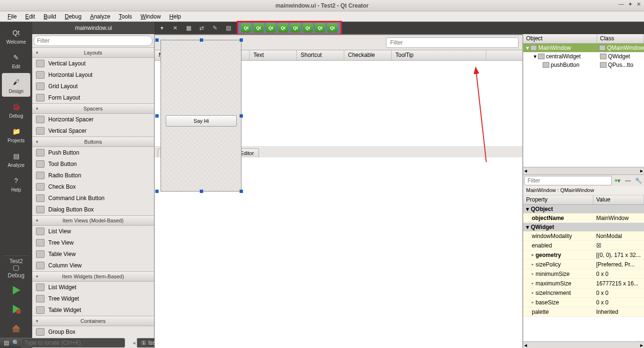 This screenshot has height=348, width=644. What do you see at coordinates (16, 183) in the screenshot?
I see `mode-help: ?Help` at bounding box center [16, 183].